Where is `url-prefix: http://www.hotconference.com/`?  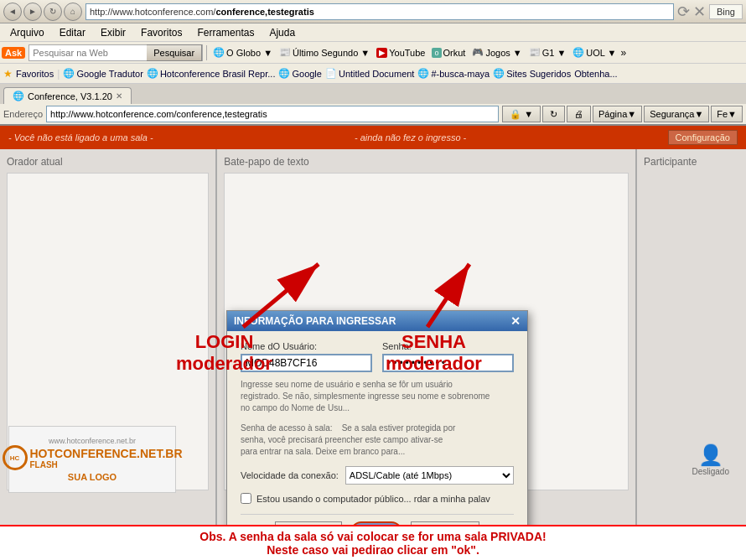 url-prefix: http://www.hotconference.com/ is located at coordinates (153, 12).